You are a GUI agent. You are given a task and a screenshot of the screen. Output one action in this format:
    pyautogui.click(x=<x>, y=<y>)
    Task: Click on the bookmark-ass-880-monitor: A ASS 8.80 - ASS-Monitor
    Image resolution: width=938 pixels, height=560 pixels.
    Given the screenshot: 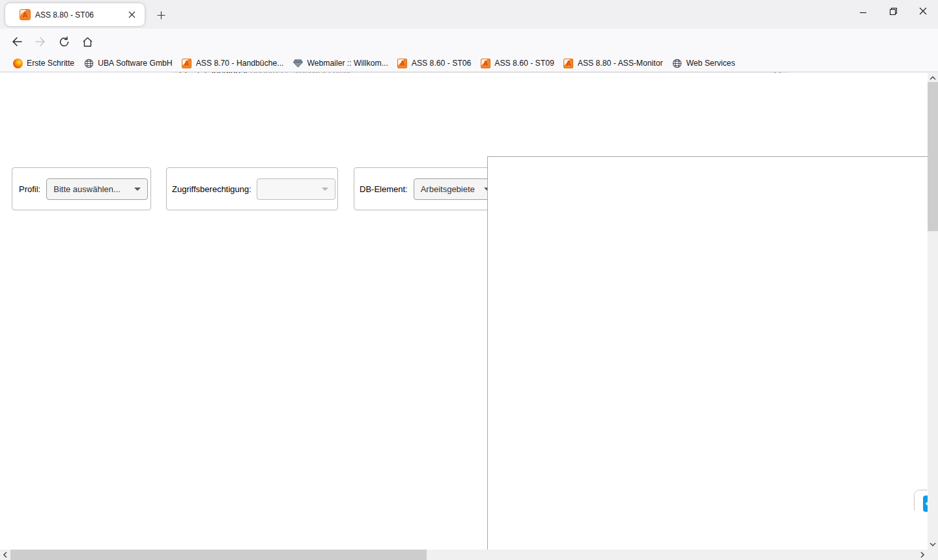 What is the action you would take?
    pyautogui.click(x=614, y=63)
    